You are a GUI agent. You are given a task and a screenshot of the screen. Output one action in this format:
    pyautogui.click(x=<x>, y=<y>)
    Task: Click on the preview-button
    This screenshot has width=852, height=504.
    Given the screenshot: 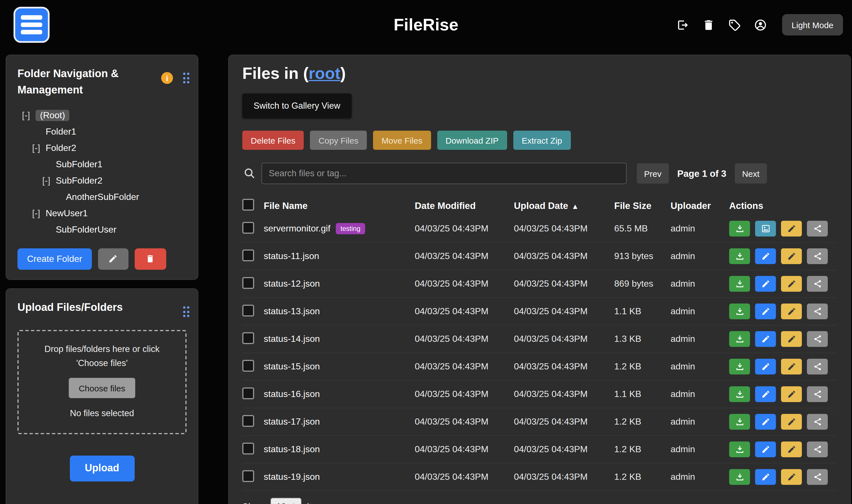 What is the action you would take?
    pyautogui.click(x=765, y=229)
    